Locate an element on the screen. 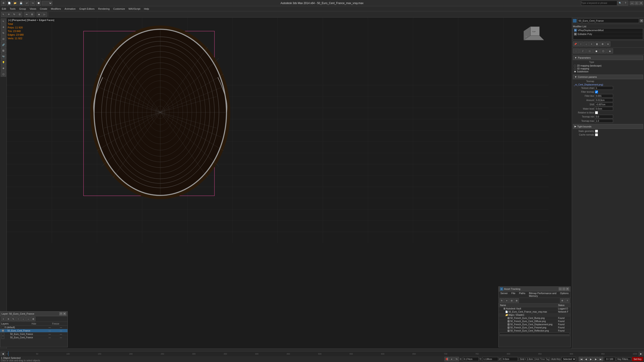  filter-blur-input is located at coordinates (604, 96).